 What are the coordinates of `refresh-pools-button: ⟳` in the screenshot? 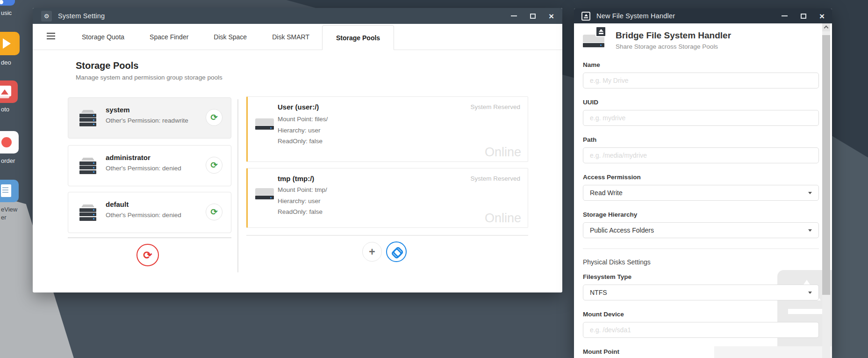 It's located at (148, 255).